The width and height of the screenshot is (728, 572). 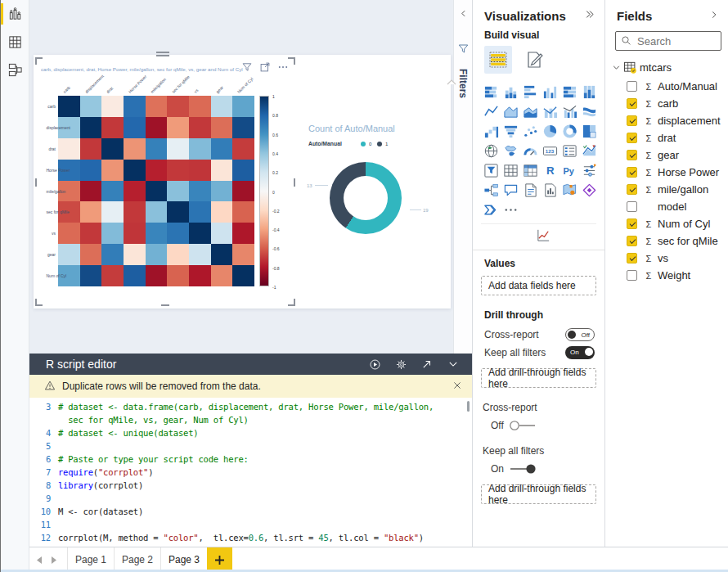 I want to click on next-page-icon, so click(x=54, y=560).